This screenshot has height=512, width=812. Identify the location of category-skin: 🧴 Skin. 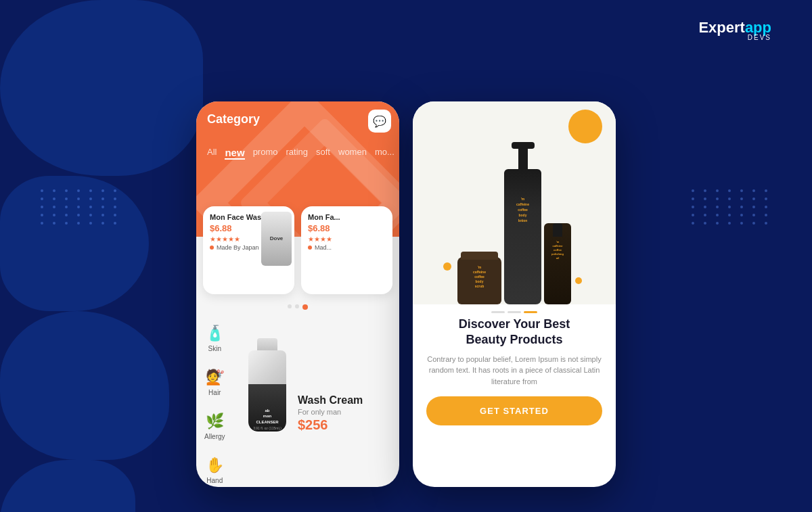
(215, 338).